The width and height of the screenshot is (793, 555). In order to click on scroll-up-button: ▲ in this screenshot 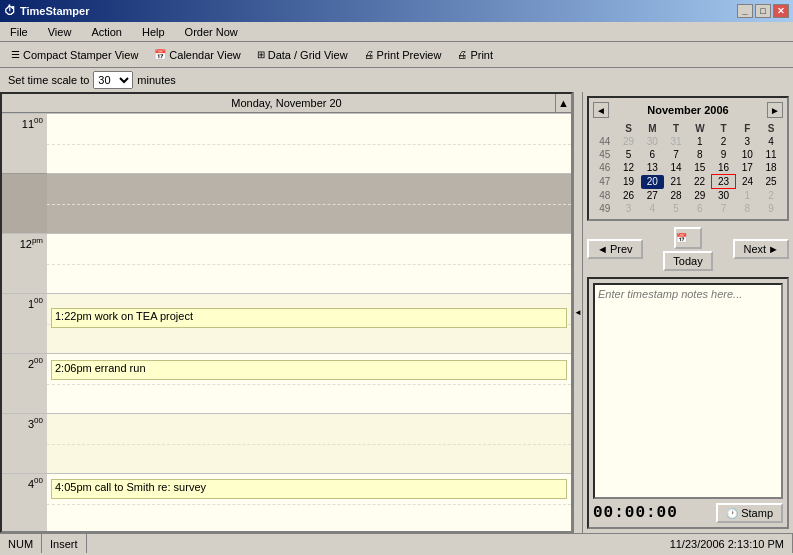, I will do `click(563, 103)`.